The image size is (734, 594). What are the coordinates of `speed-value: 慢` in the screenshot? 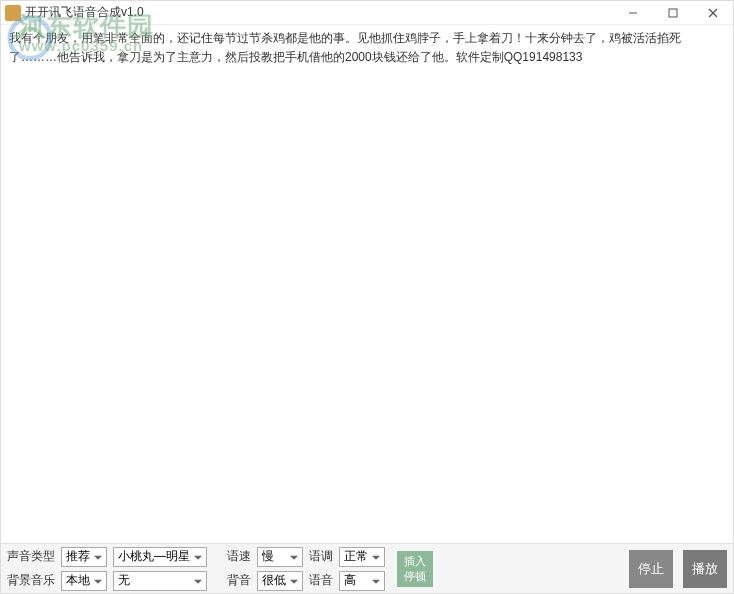 It's located at (268, 556).